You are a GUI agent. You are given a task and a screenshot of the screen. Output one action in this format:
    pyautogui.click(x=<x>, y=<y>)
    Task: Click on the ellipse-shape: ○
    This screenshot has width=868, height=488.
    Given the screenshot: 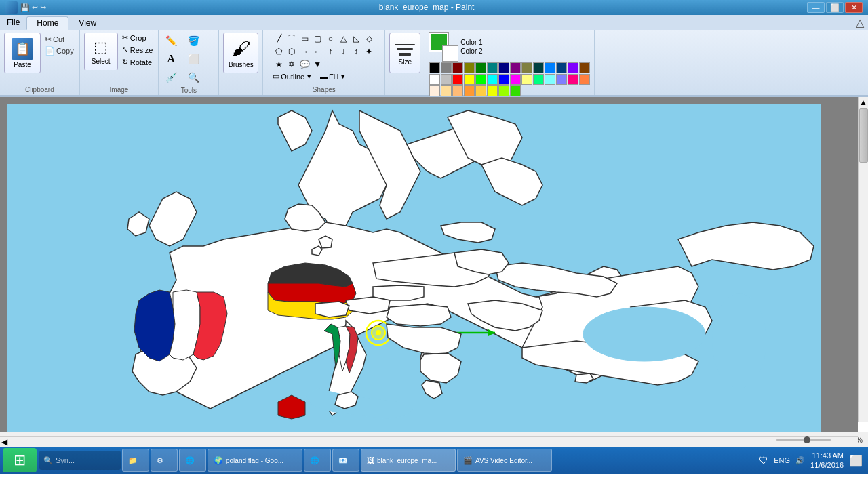 What is the action you would take?
    pyautogui.click(x=330, y=39)
    